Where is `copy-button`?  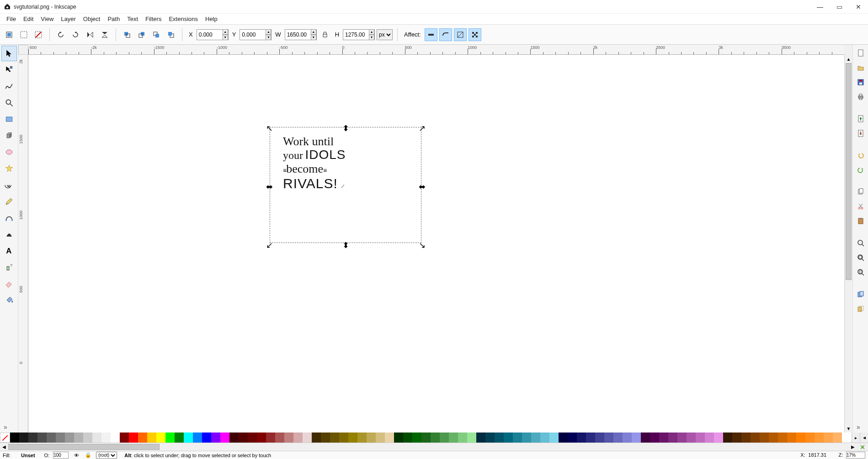
copy-button is located at coordinates (861, 192).